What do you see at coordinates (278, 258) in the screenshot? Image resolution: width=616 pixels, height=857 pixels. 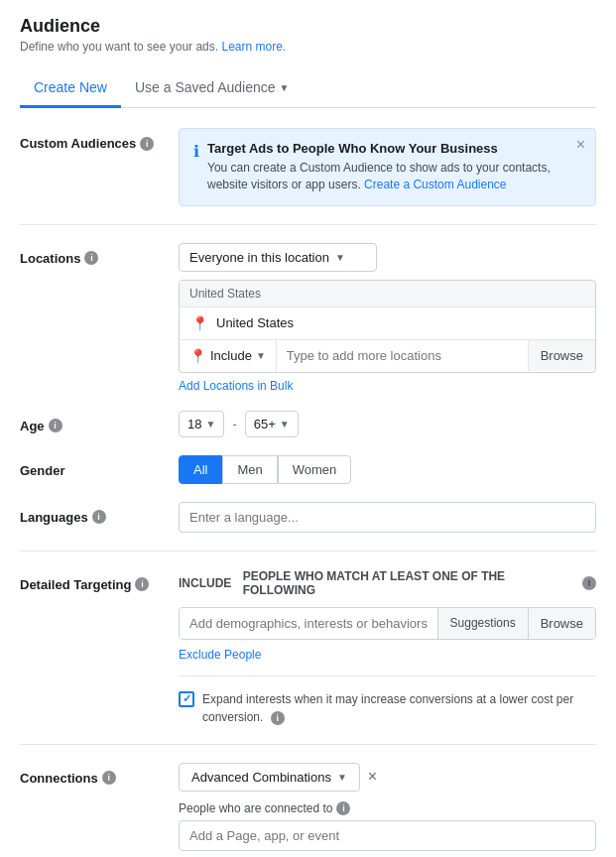 I see `location-type-dropdown: Everyone in this location ▼` at bounding box center [278, 258].